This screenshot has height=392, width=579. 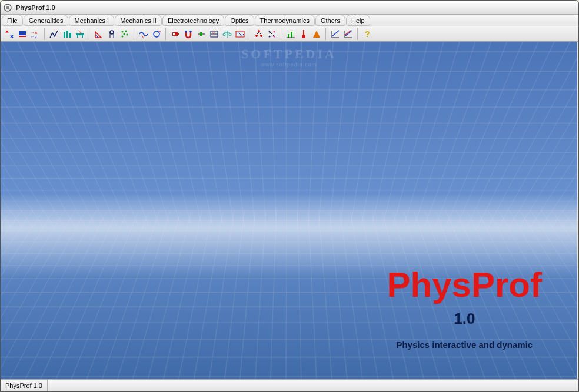 What do you see at coordinates (331, 20) in the screenshot?
I see `menu-others: Others` at bounding box center [331, 20].